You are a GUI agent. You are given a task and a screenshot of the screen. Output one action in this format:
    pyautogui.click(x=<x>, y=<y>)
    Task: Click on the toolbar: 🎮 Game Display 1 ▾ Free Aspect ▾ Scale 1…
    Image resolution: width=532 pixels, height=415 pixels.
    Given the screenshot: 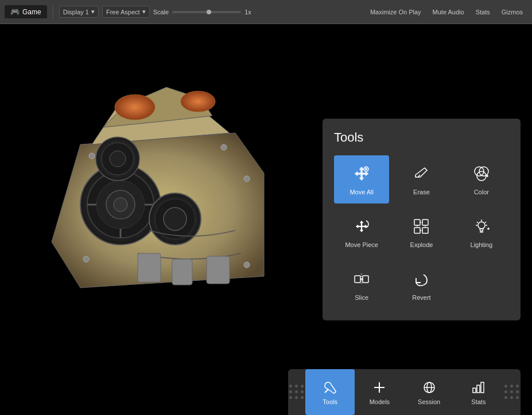 What is the action you would take?
    pyautogui.click(x=266, y=12)
    